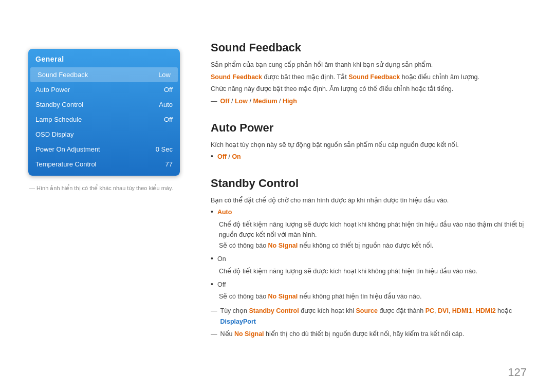 The height and width of the screenshot is (392, 555). Describe the element at coordinates (373, 230) in the screenshot. I see `sc-auto-text1: Chế độ tiết kiệm năng lượng sẽ được kích…` at that location.